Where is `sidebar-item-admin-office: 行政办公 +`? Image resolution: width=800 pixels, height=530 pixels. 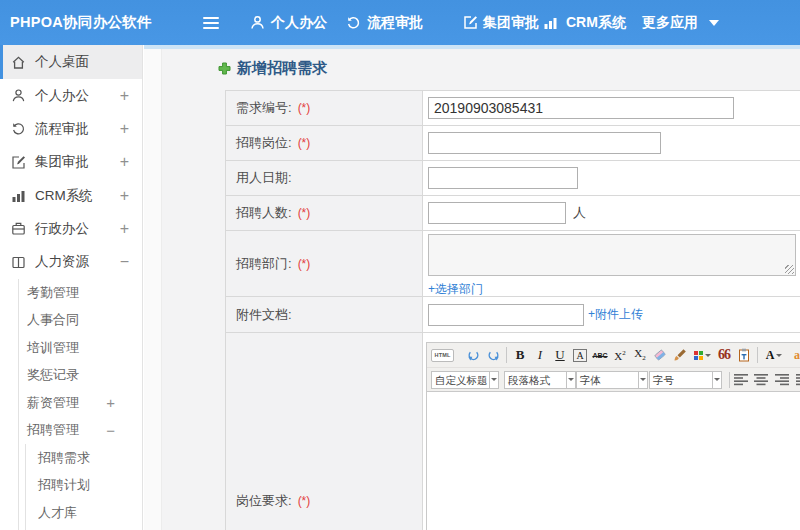 sidebar-item-admin-office: 行政办公 + is located at coordinates (71, 228).